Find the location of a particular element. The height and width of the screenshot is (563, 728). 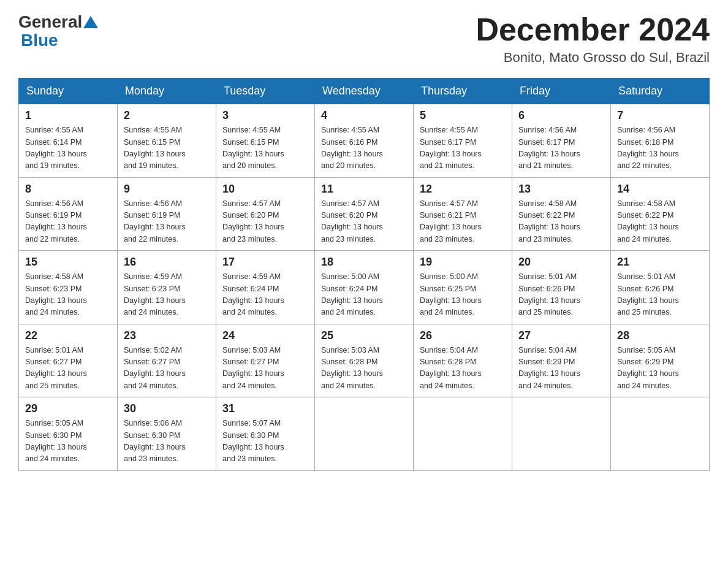

calendar-cell: 13 Sunrise: 4:58 AM Sunset: 6:22 PM Dayl… is located at coordinates (561, 214).